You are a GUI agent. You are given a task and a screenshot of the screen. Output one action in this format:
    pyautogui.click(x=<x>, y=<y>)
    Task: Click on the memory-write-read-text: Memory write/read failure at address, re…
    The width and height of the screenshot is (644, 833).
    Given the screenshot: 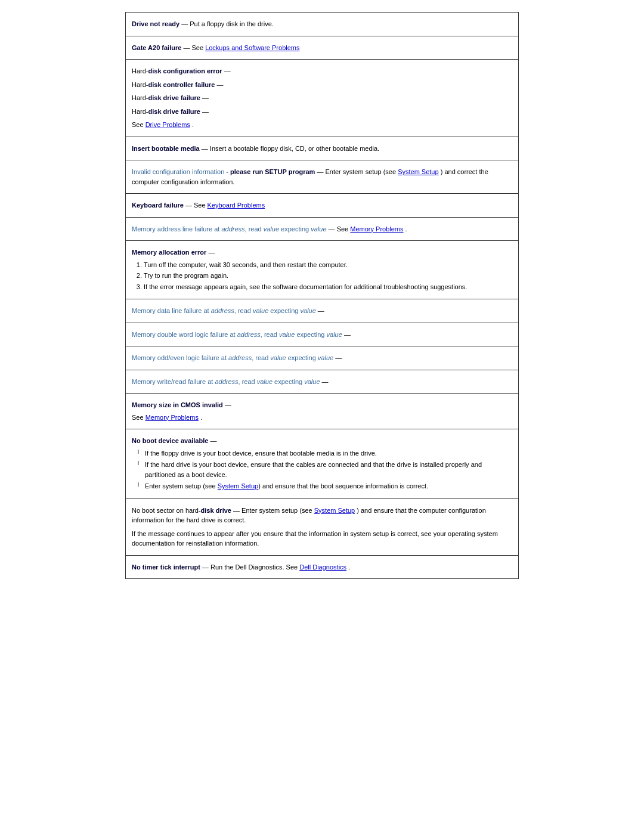 What is the action you would take?
    pyautogui.click(x=226, y=382)
    